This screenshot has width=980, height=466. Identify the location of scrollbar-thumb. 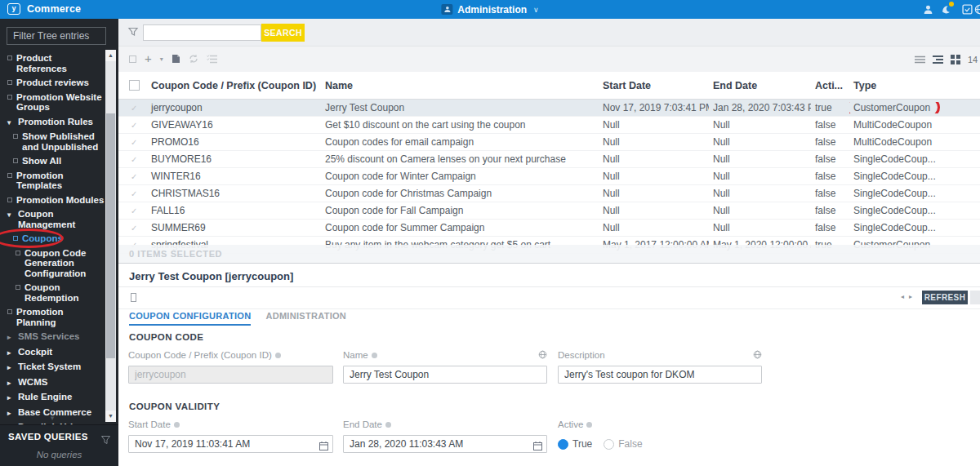
(111, 236).